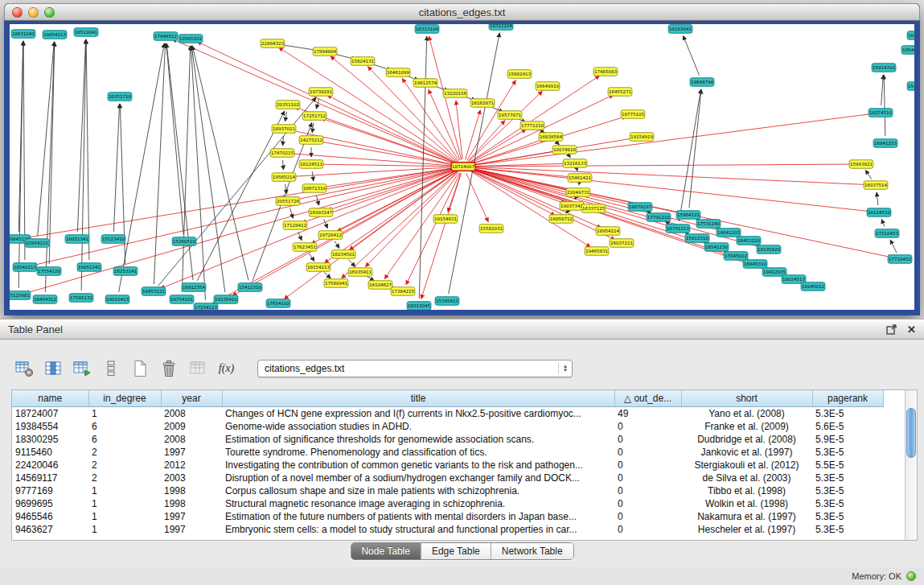  Describe the element at coordinates (111, 369) in the screenshot. I see `row-height-icon` at that location.